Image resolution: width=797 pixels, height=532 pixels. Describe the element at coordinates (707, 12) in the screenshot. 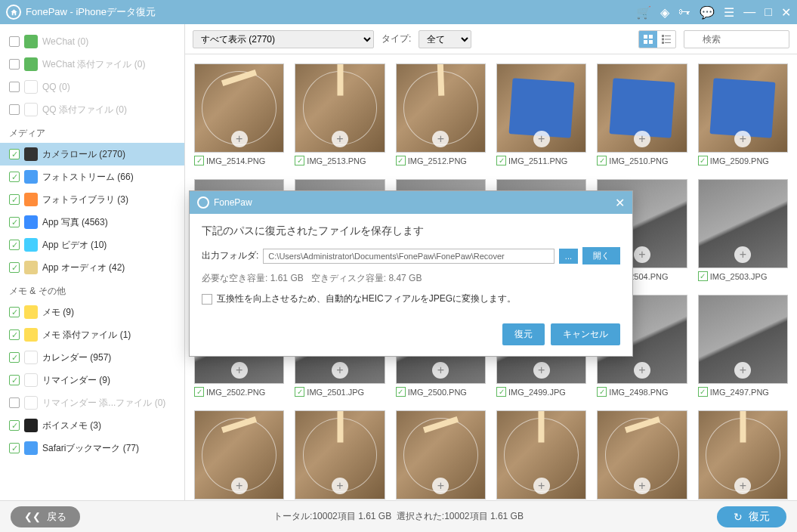

I see `chat-icon: 💬` at that location.